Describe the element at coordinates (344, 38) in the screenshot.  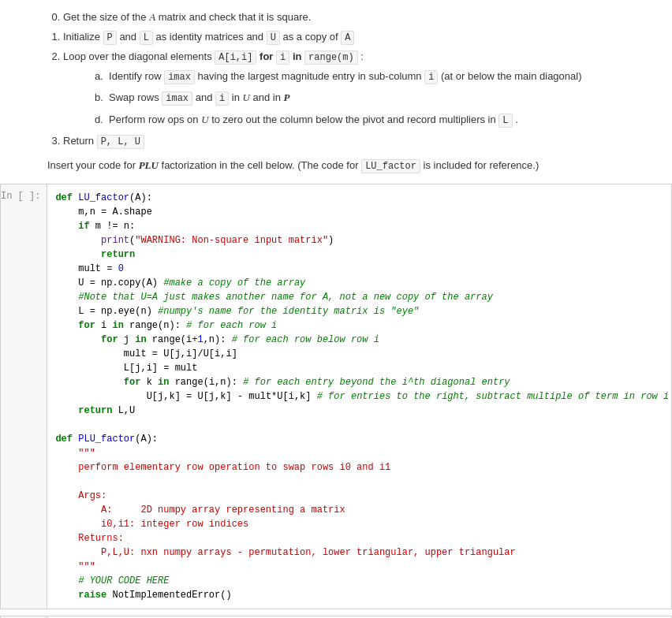
I see `instruction-1: Initialize P and L as identity matrices …` at that location.